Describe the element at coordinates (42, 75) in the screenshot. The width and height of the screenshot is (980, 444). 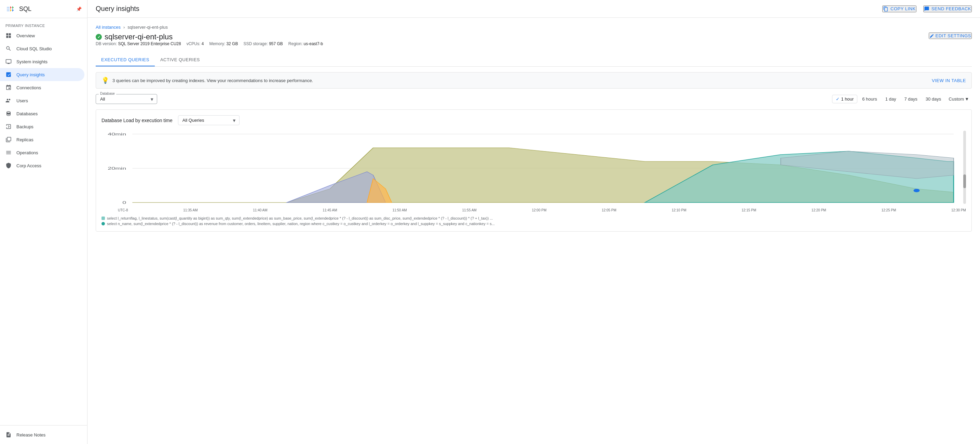
I see `sidebar-item-query-insights: Query insights` at that location.